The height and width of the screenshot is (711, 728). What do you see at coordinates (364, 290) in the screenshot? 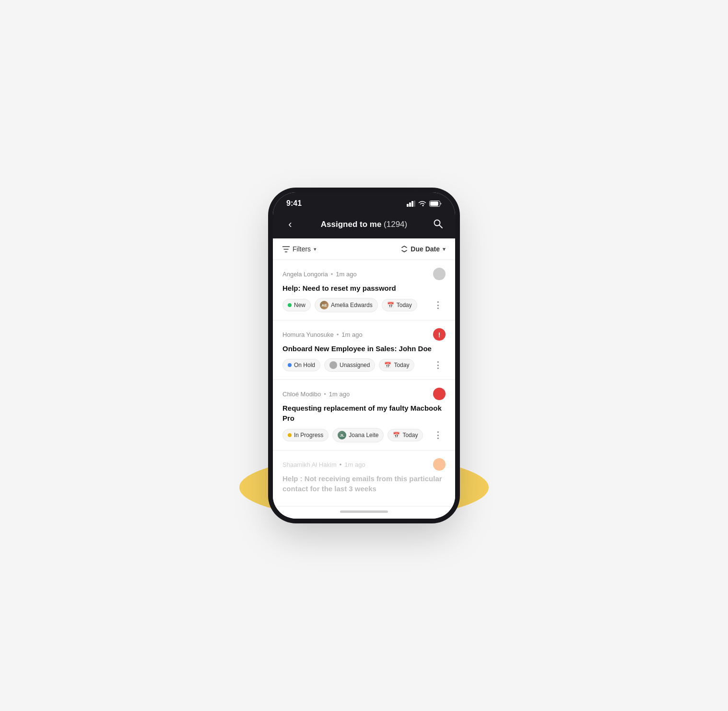
I see `ticket-item-1: Angela Longoria • 1m ago Help: Need to r…` at bounding box center [364, 290].